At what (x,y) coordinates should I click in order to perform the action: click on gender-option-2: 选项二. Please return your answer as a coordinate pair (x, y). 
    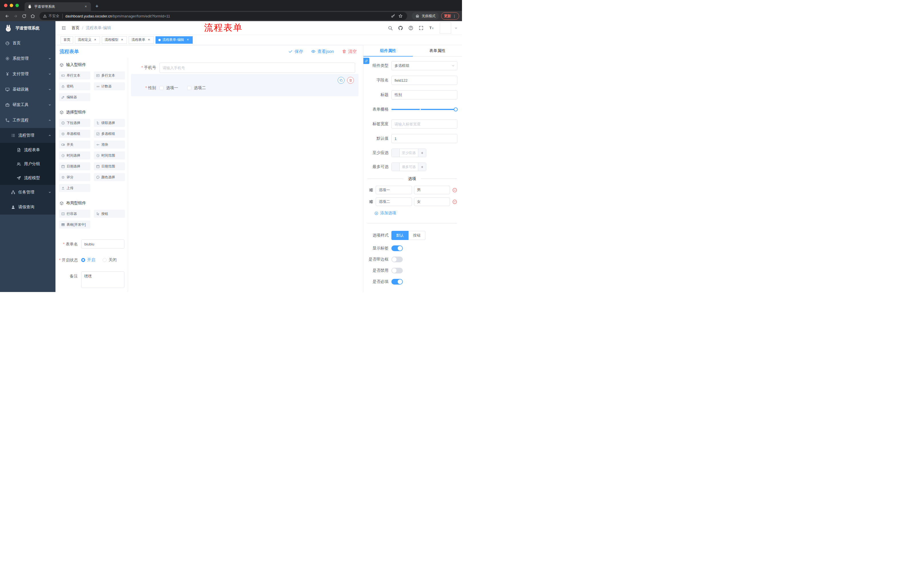
    Looking at the image, I should click on (196, 88).